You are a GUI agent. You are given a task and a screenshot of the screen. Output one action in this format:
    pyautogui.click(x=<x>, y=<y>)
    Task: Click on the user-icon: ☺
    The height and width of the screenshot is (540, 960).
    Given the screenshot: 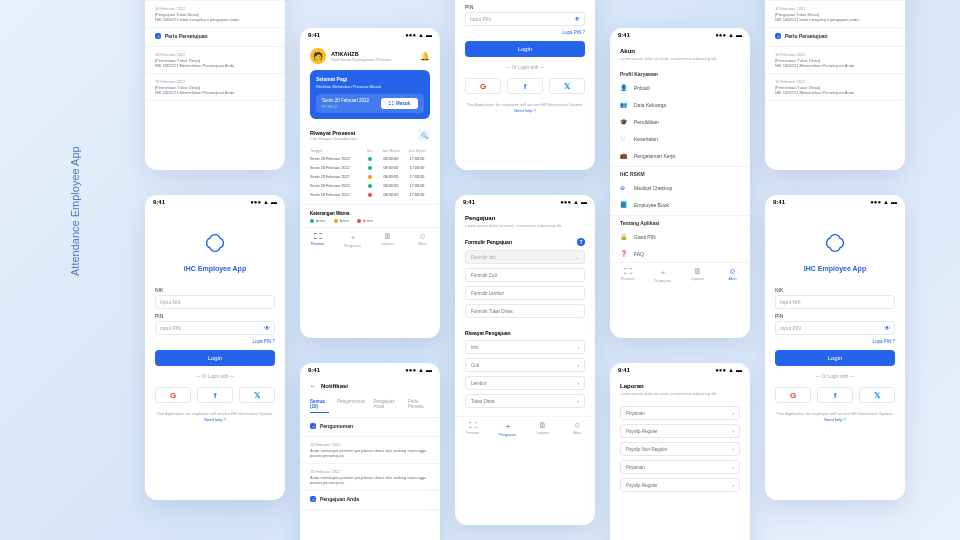 What is the action you would take?
    pyautogui.click(x=422, y=236)
    